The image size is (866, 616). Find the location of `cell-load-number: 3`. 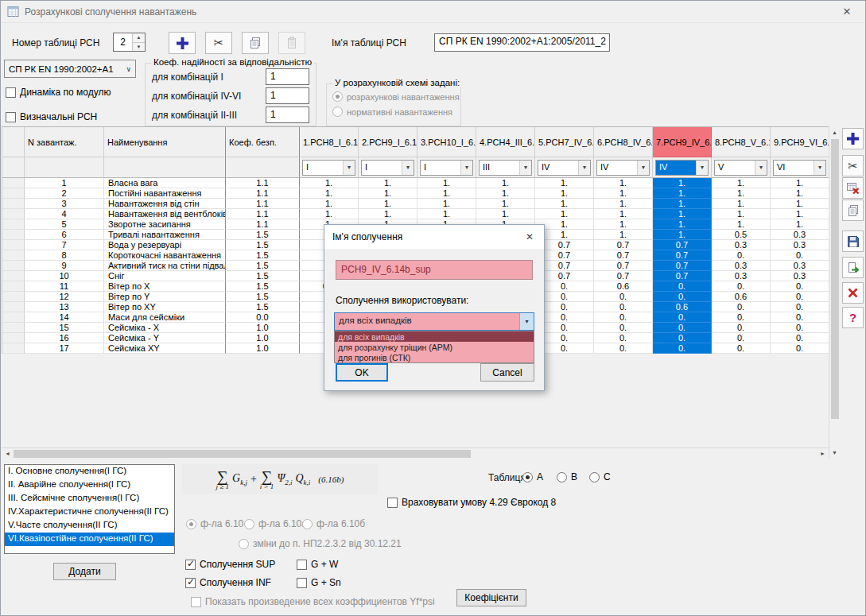

cell-load-number: 3 is located at coordinates (64, 203).